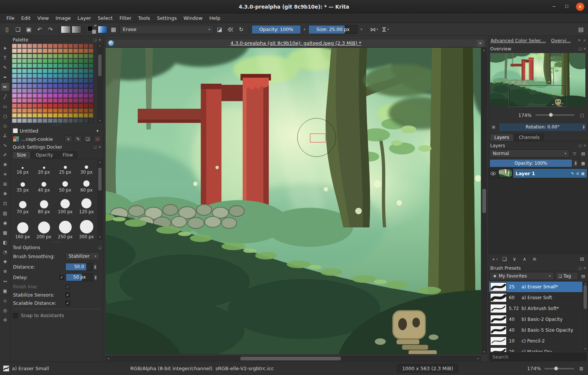  Describe the element at coordinates (5, 193) in the screenshot. I see `tool-move: ✥` at that location.